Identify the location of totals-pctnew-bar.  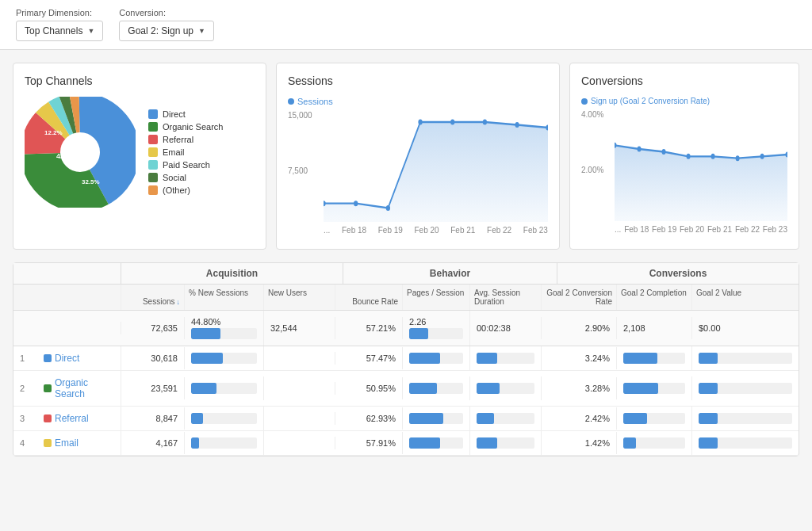
(224, 334).